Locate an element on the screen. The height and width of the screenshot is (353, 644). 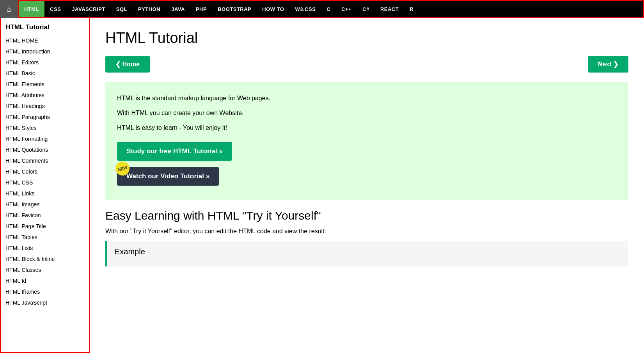
nav-item-c++: C++ is located at coordinates (346, 9).